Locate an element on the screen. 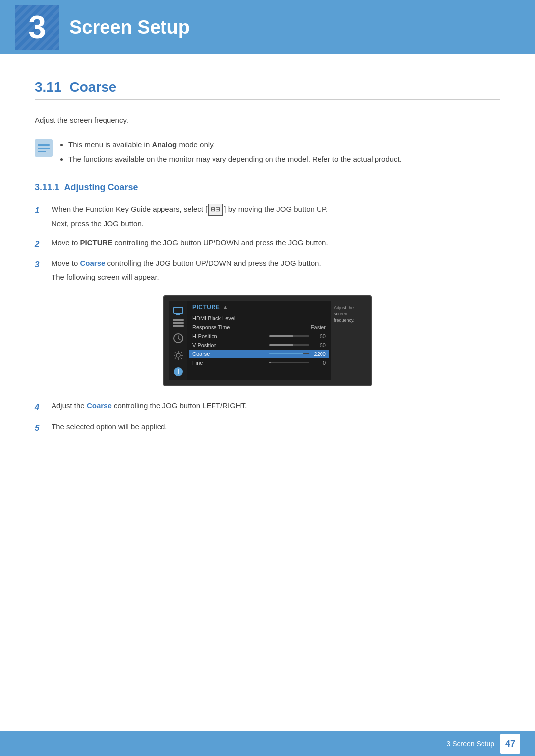  header-banner: 3 Screen Setup is located at coordinates (268, 27).